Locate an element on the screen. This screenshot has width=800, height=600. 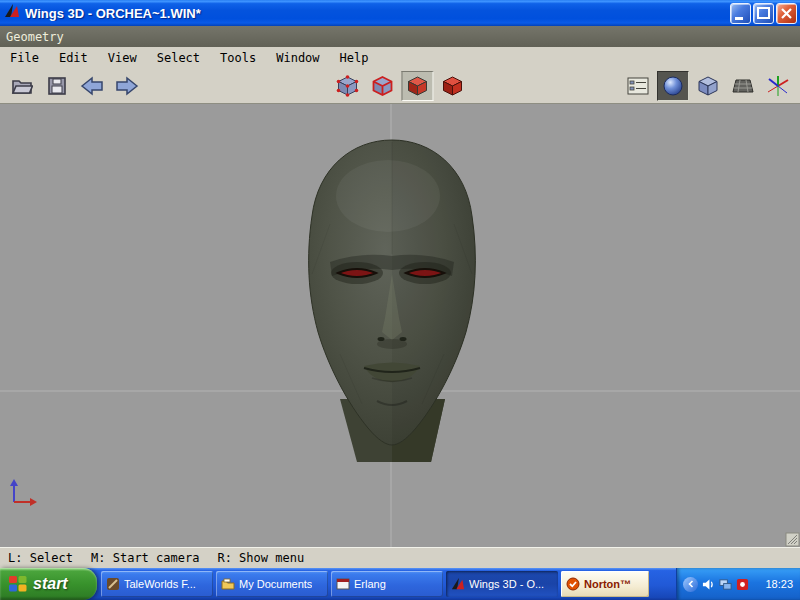
toolbar-view-group is located at coordinates (708, 86).